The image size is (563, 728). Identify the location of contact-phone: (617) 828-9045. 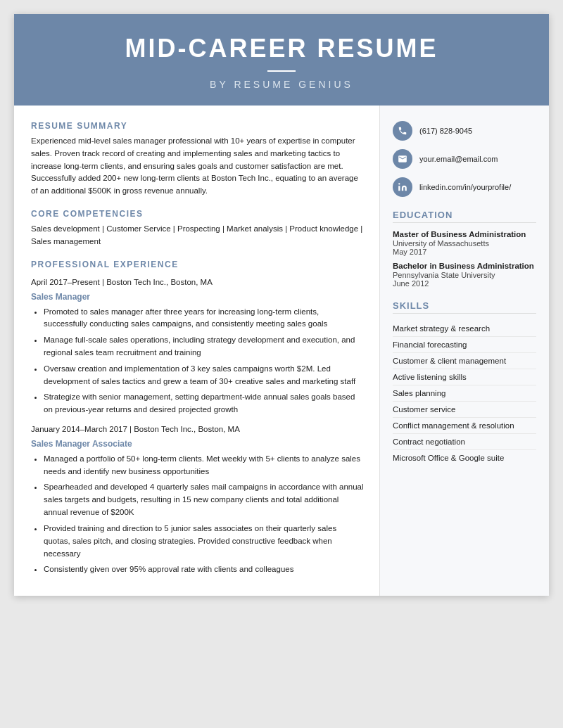
(464, 131).